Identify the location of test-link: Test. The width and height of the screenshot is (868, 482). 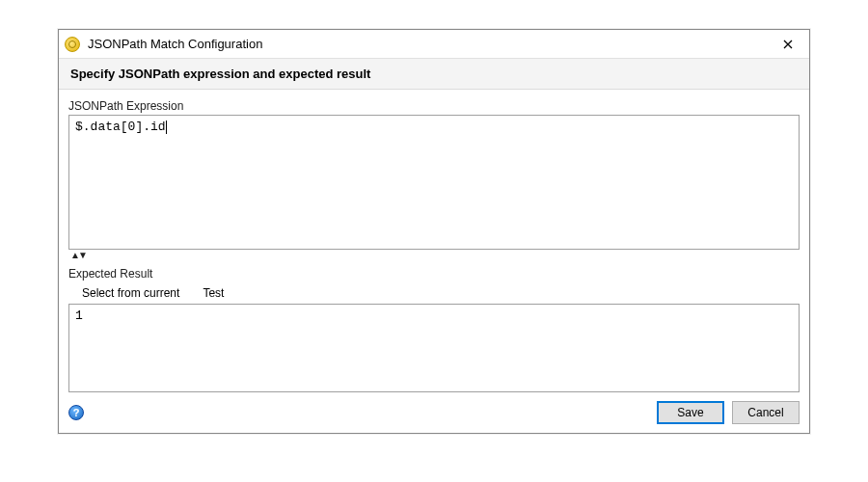
(213, 293).